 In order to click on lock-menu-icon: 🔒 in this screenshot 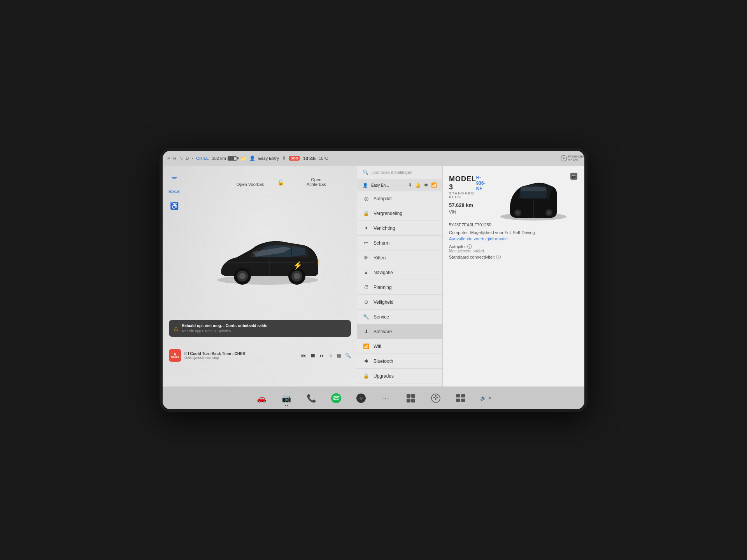, I will do `click(366, 213)`.